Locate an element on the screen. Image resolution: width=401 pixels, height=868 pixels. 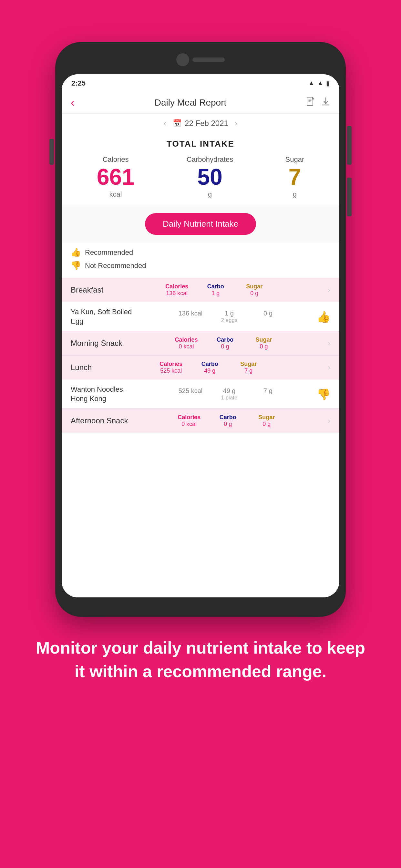
wanton-item-name: Wanton Noodles, Hong Kong is located at coordinates (106, 394).